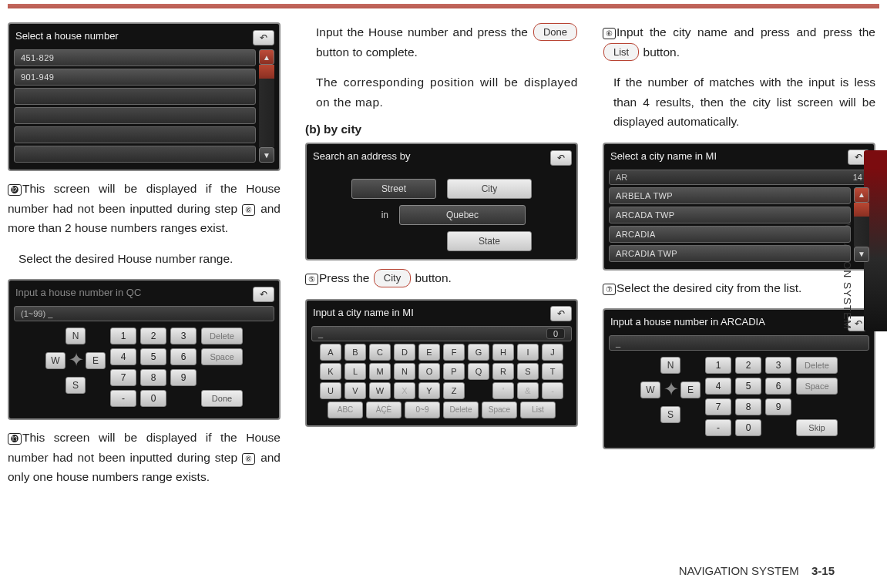 Image resolution: width=887 pixels, height=588 pixels. I want to click on text-input: AR 14, so click(739, 177).